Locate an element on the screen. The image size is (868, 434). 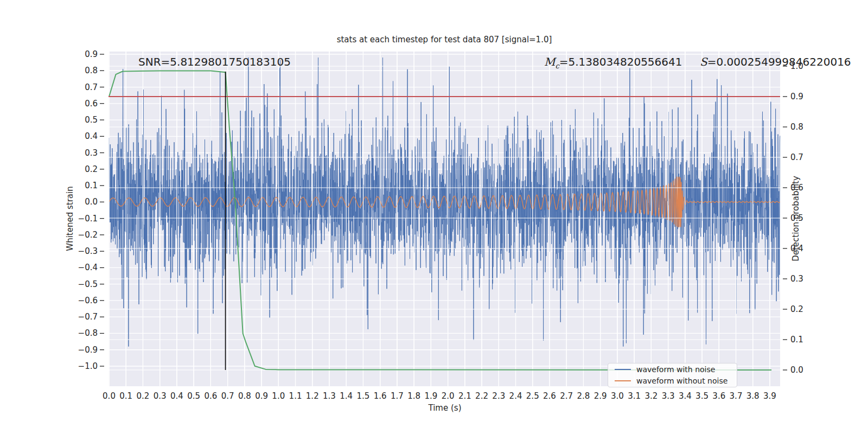
x-tick-label: 0.7 is located at coordinates (228, 396).